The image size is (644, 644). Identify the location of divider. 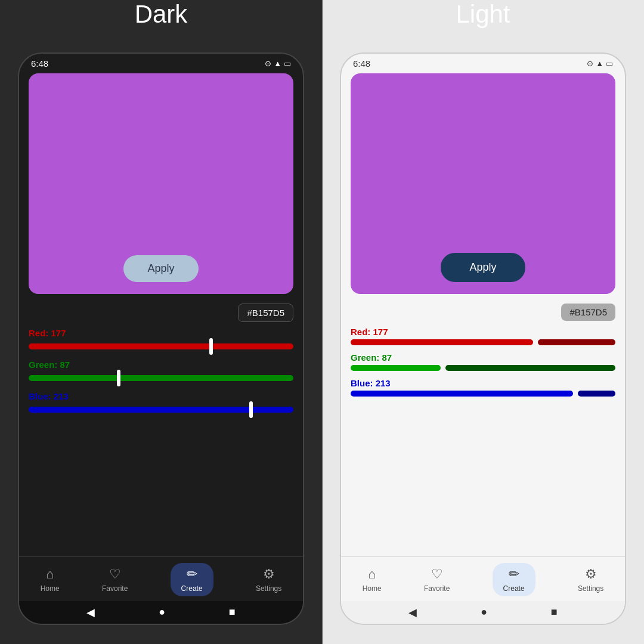
(322, 322).